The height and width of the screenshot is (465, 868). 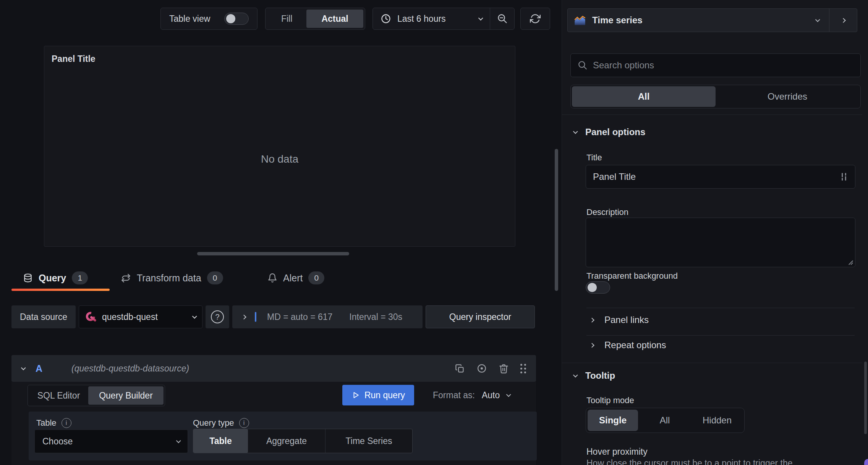 I want to click on questdb-logo-icon, so click(x=91, y=317).